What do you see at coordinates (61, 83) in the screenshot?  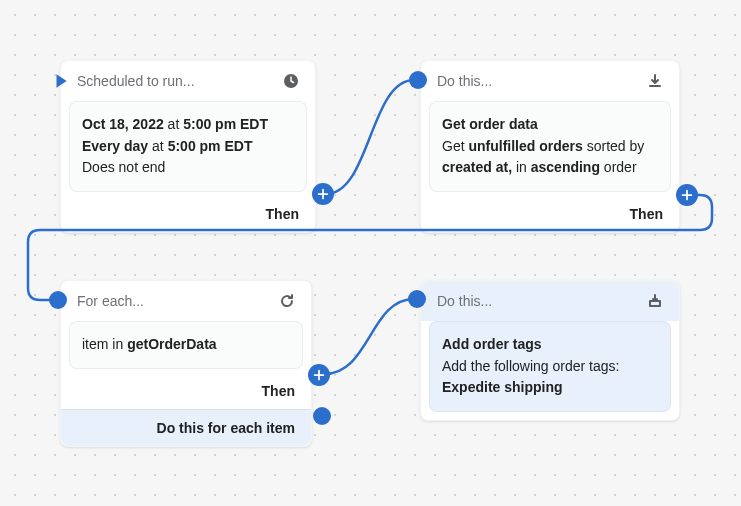 I see `play-icon` at bounding box center [61, 83].